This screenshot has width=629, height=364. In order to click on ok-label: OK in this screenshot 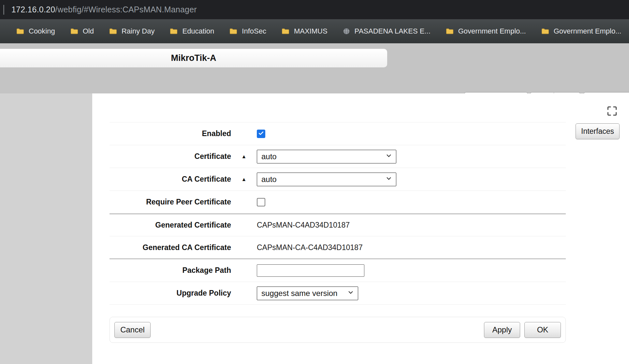, I will do `click(543, 330)`.